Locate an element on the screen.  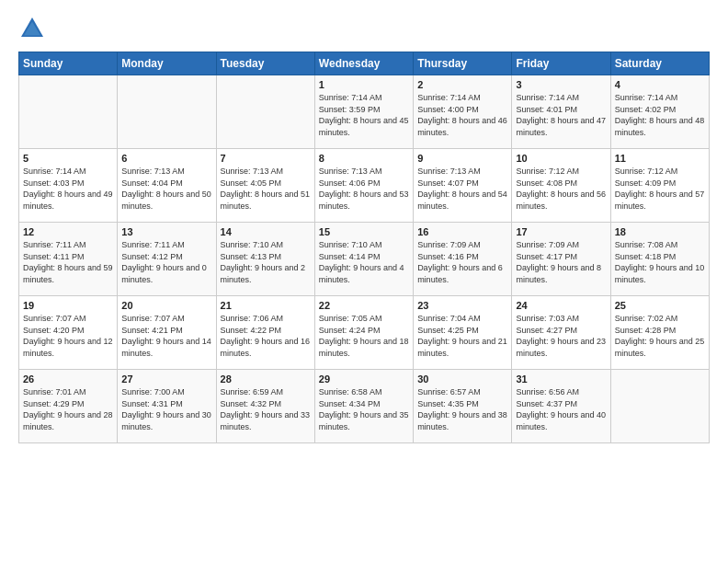
calendar-cell: 26Sunrise: 7:01 AM Sunset: 4:29 PM Dayli… is located at coordinates (68, 407).